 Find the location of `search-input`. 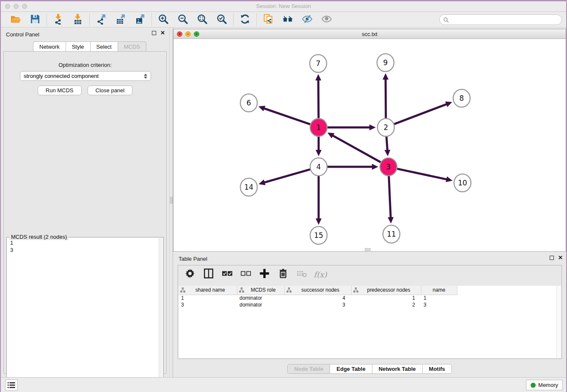

search-input is located at coordinates (505, 19).